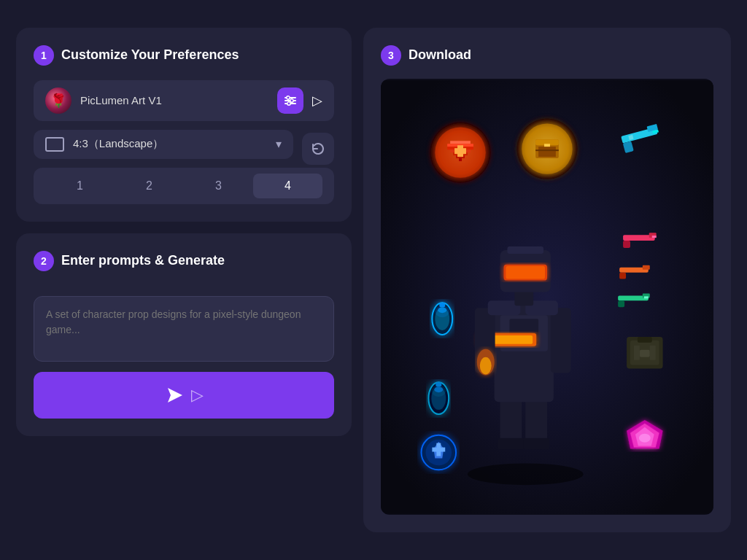 This screenshot has width=747, height=560. I want to click on prompt-header: 2 Enter prompts & Generate, so click(184, 261).